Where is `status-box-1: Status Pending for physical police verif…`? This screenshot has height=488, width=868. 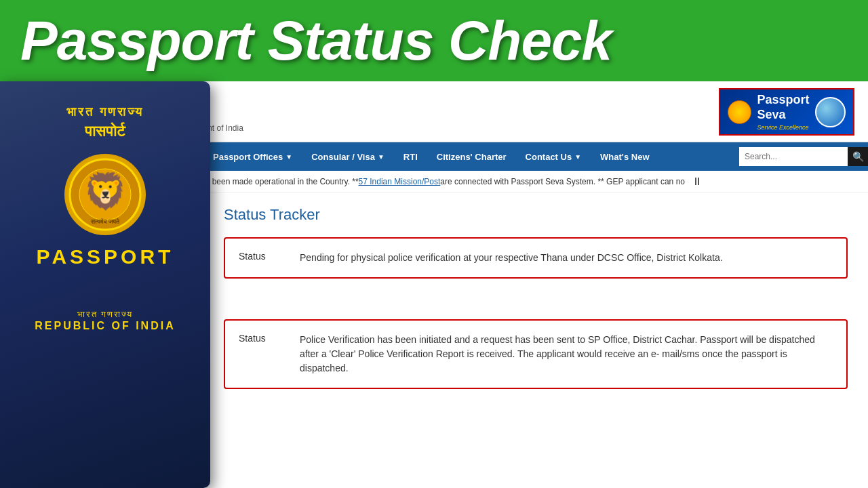
status-box-1: Status Pending for physical police verif… is located at coordinates (536, 258).